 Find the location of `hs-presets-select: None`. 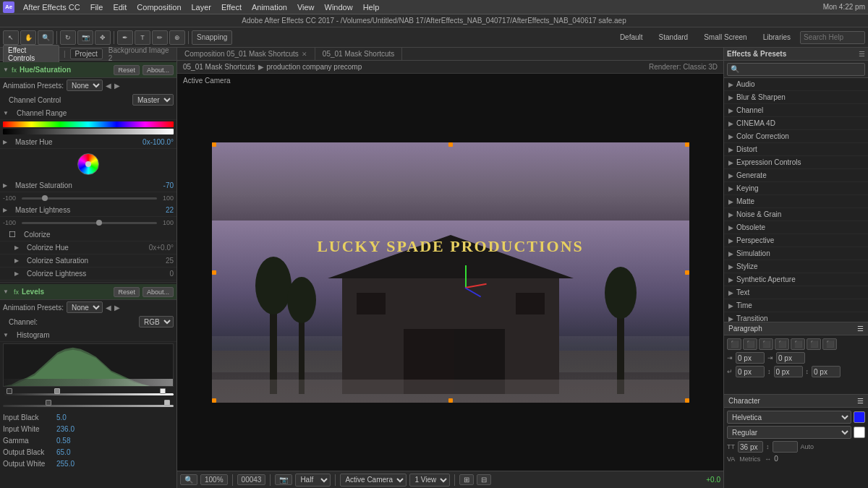

hs-presets-select: None is located at coordinates (85, 85).